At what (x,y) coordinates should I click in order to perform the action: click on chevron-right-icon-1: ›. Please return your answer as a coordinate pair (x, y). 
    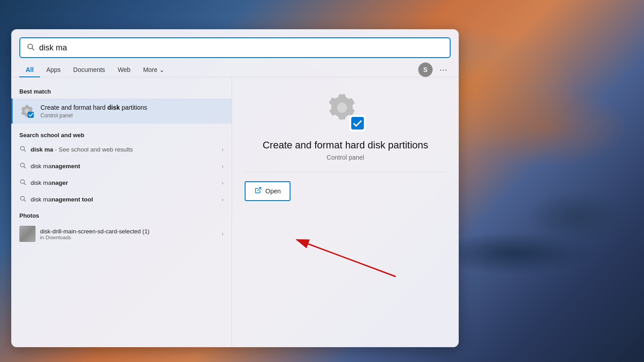
    Looking at the image, I should click on (223, 166).